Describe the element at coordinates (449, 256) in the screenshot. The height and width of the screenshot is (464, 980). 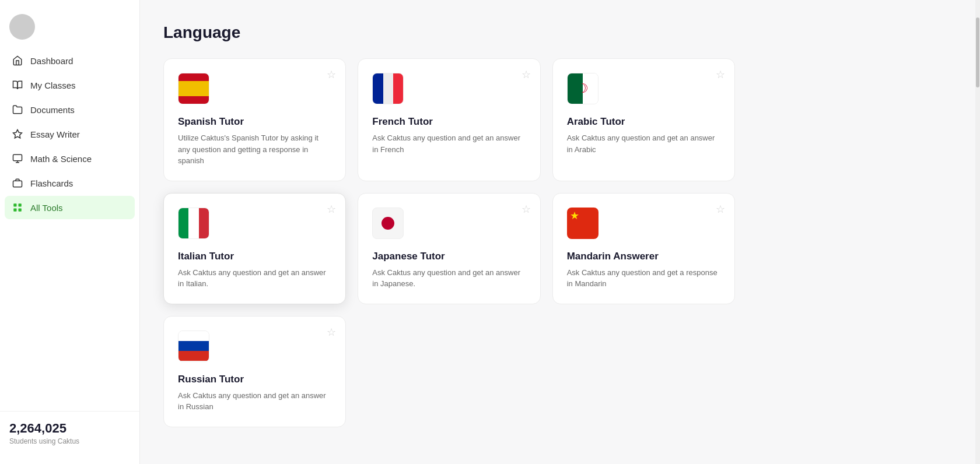
I see `card-title-japanese-tutor: Japanese Tutor` at that location.